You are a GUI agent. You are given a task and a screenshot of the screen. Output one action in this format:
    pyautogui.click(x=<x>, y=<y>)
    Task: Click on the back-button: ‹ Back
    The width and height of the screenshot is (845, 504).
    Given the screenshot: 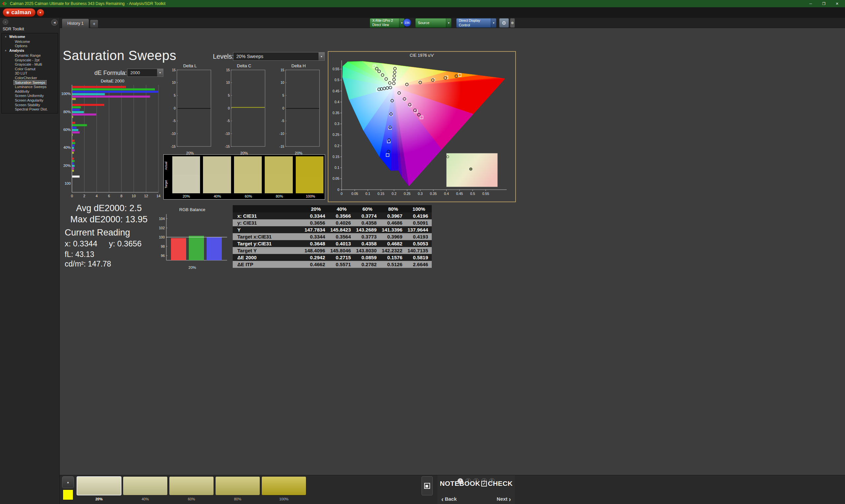 What is the action you would take?
    pyautogui.click(x=449, y=499)
    